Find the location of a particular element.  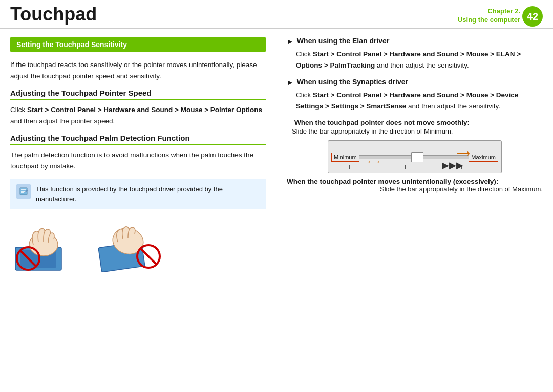

section2-body: The palm detection function is to avoid … is located at coordinates (138, 161).